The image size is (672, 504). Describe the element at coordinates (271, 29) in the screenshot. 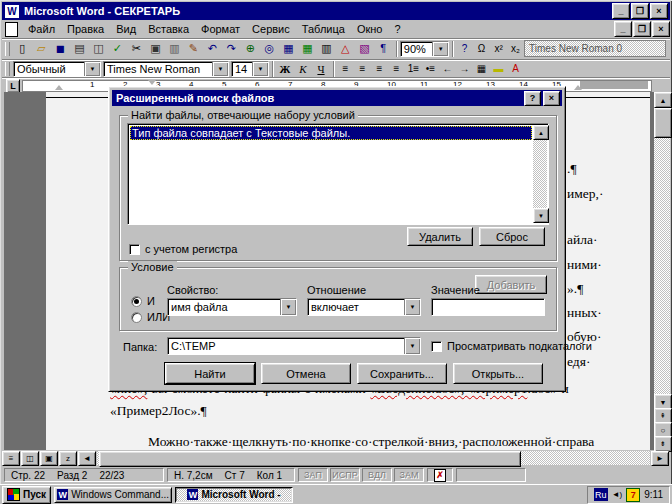

I see `menu-item: Сервис` at that location.